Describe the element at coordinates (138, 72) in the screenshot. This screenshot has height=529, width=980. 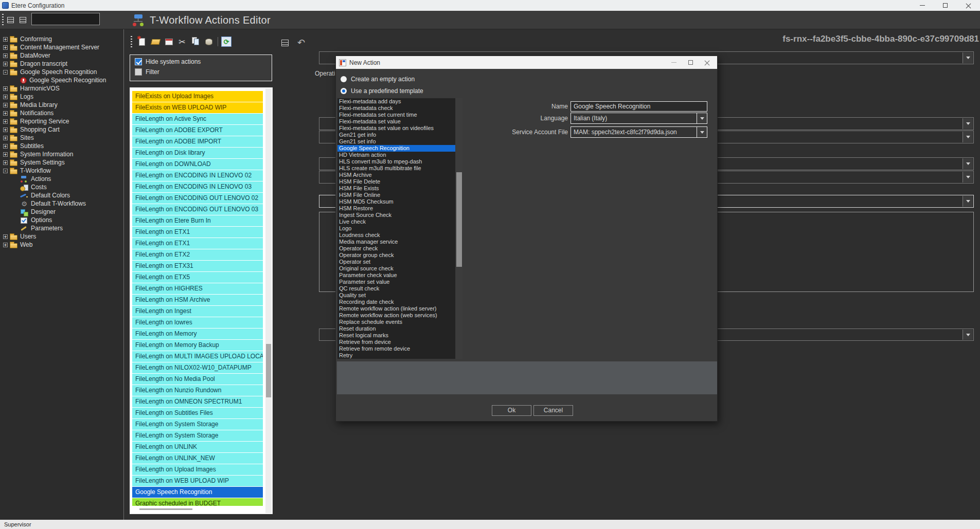
I see `filter-checkbox` at that location.